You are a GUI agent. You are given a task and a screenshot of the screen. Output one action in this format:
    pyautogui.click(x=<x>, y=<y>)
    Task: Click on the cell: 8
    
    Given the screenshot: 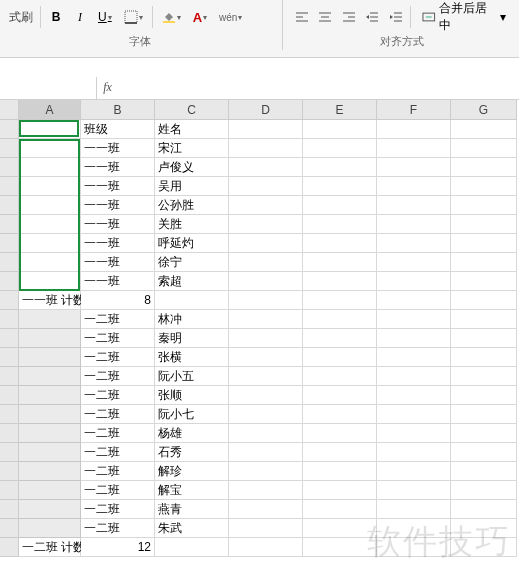 What is the action you would take?
    pyautogui.click(x=118, y=300)
    